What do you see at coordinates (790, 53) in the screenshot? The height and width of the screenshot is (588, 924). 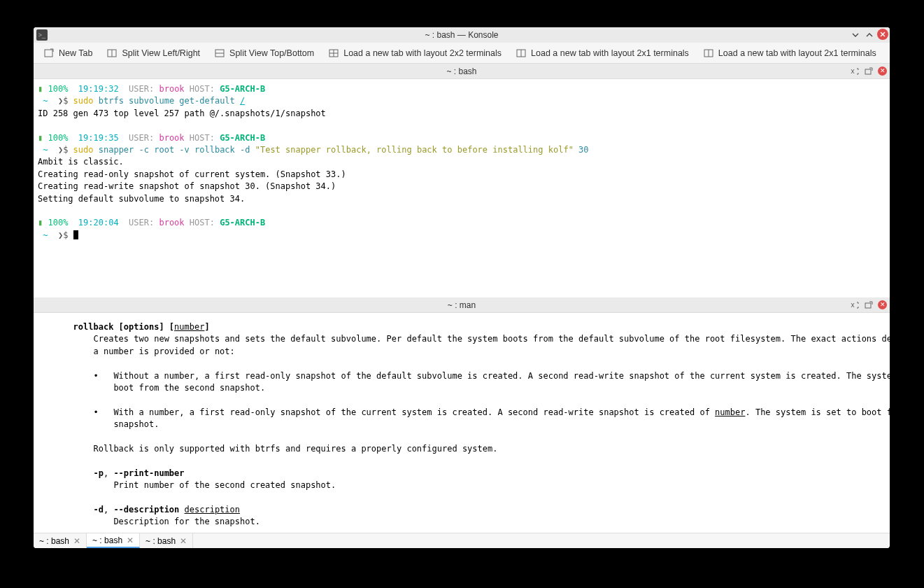 I see `layout-2x1b-button: Load a new tab with layout 2x1 terminals` at bounding box center [790, 53].